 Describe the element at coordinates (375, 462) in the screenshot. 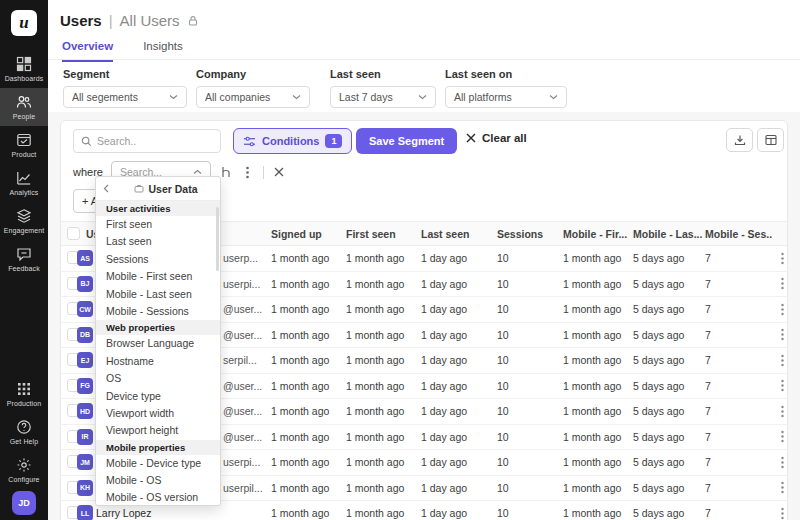

I see `first-seen-cell: 1 month ago` at that location.